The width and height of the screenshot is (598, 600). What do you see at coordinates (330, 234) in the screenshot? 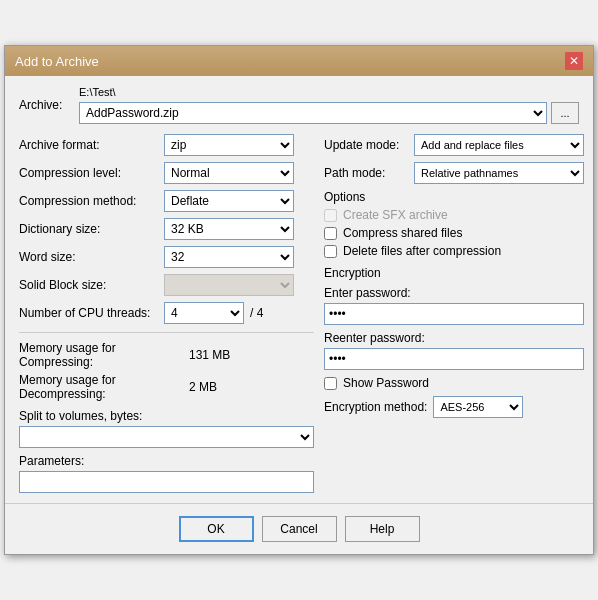
I see `compress-shared-checkbox` at bounding box center [330, 234].